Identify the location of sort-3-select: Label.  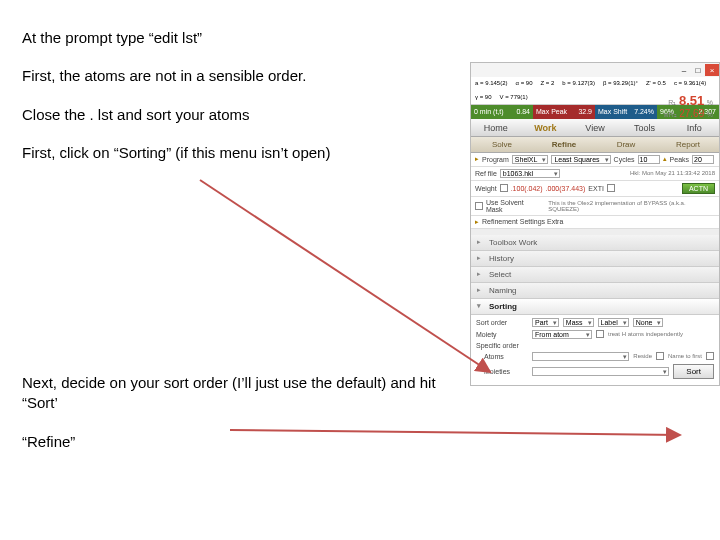
(614, 322).